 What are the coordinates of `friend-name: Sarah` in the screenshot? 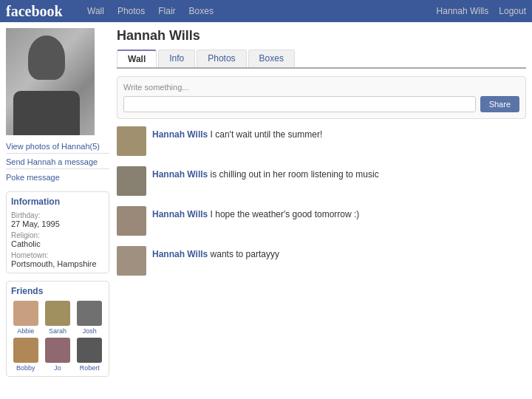 It's located at (58, 331).